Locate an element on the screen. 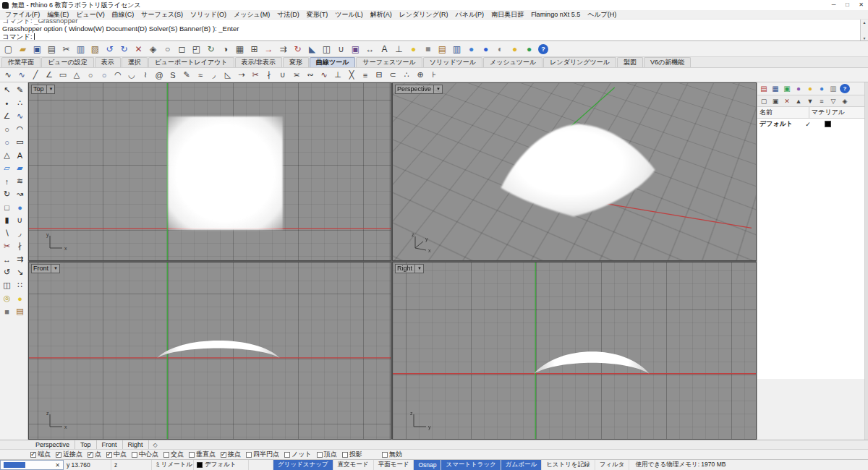 The height and width of the screenshot is (470, 868). revolve-icon: ↻ is located at coordinates (7, 194).